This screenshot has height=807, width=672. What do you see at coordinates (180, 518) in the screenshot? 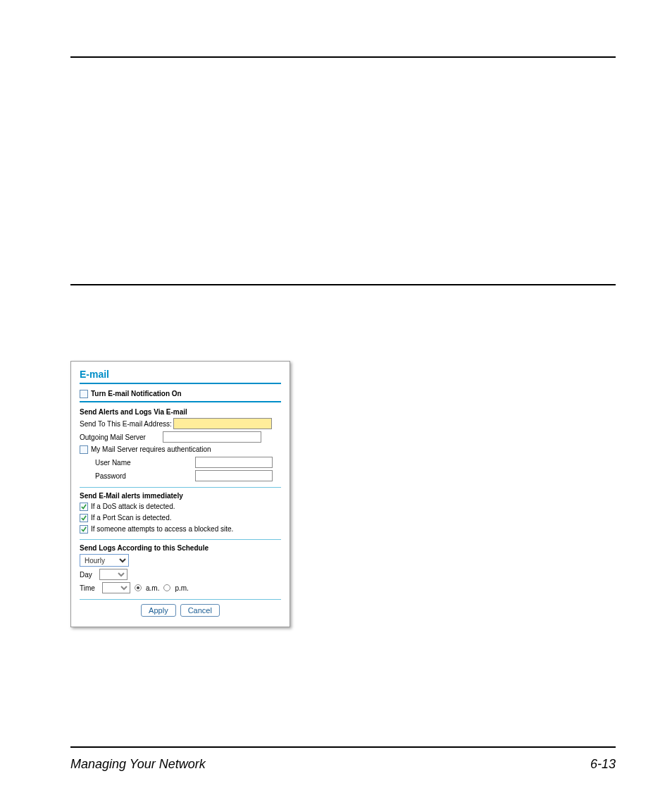
I see `alert-row-1: If a Port Scan is detected.` at bounding box center [180, 518].